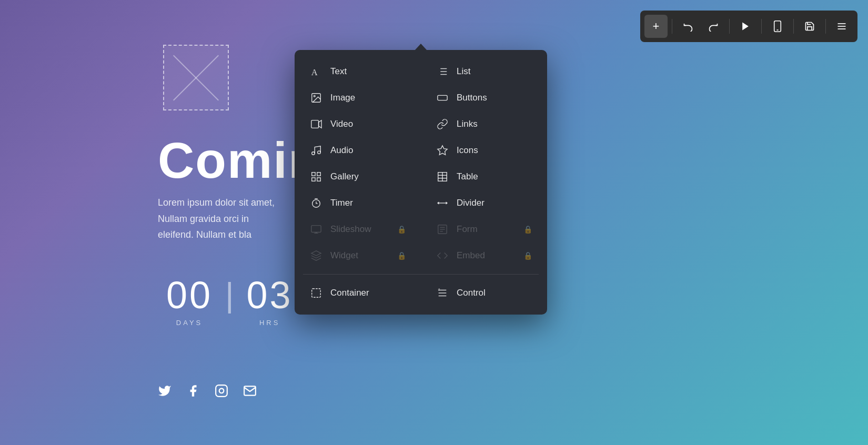  What do you see at coordinates (484, 177) in the screenshot?
I see `menu-item-table: Table` at bounding box center [484, 177].